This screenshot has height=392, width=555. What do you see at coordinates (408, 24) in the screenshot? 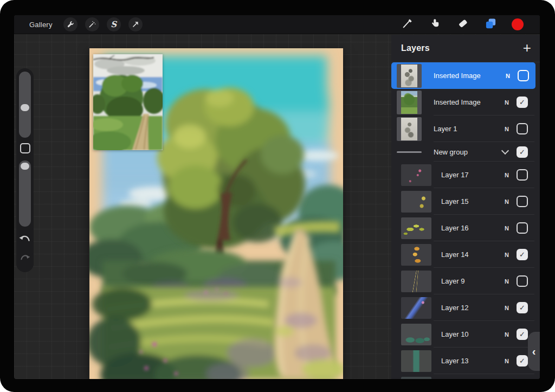
I see `brush-button` at bounding box center [408, 24].